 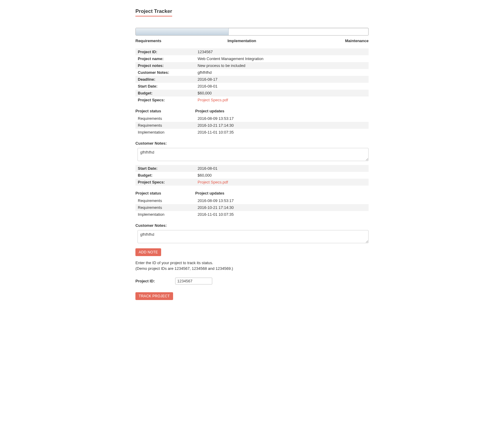 I want to click on customer-notes-label-2: Customer Notes:, so click(x=252, y=224).